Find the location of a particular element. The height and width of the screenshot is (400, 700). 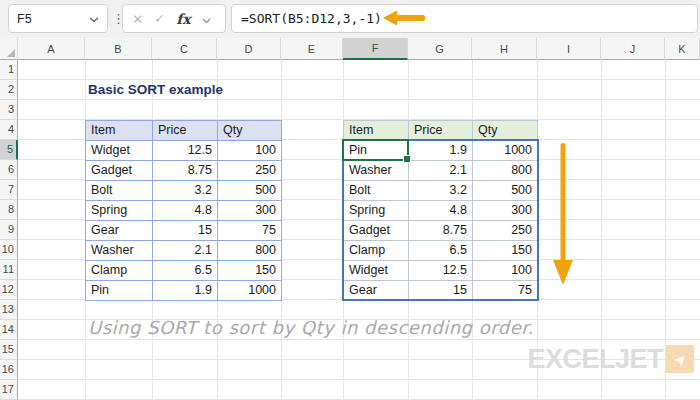

column-header-d: D is located at coordinates (249, 49).